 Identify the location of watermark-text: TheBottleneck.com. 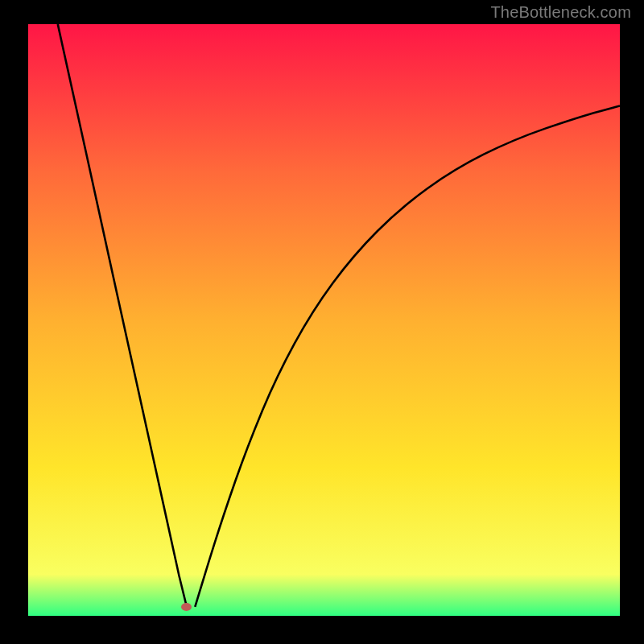
(560, 13).